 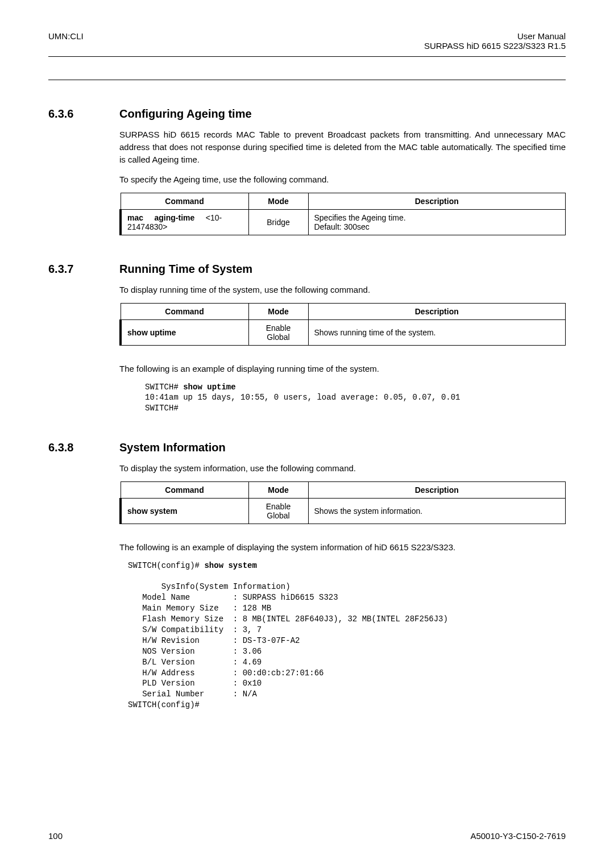 I want to click on paragraph: To display running time of the system, u…, so click(x=342, y=290).